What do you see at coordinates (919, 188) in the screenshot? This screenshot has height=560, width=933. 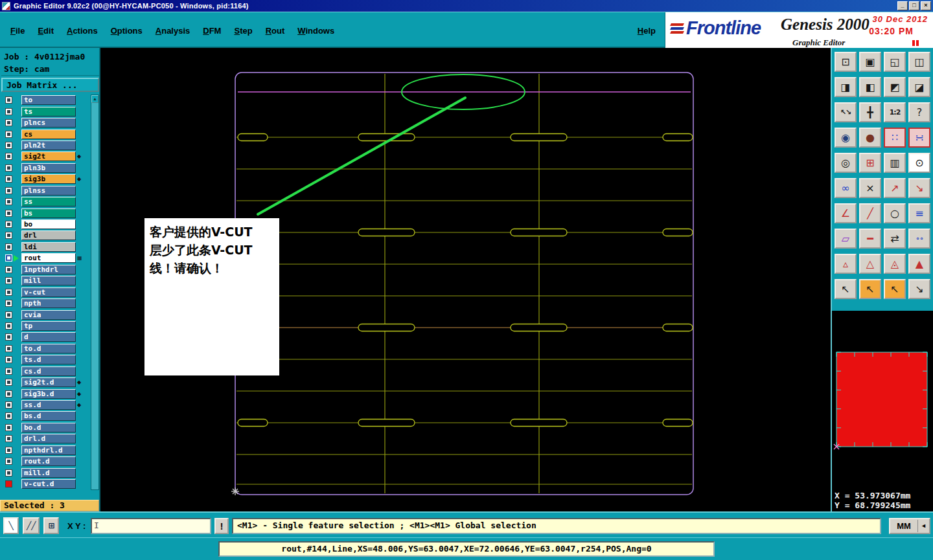 I see `tool-copy-feature: ↘` at bounding box center [919, 188].